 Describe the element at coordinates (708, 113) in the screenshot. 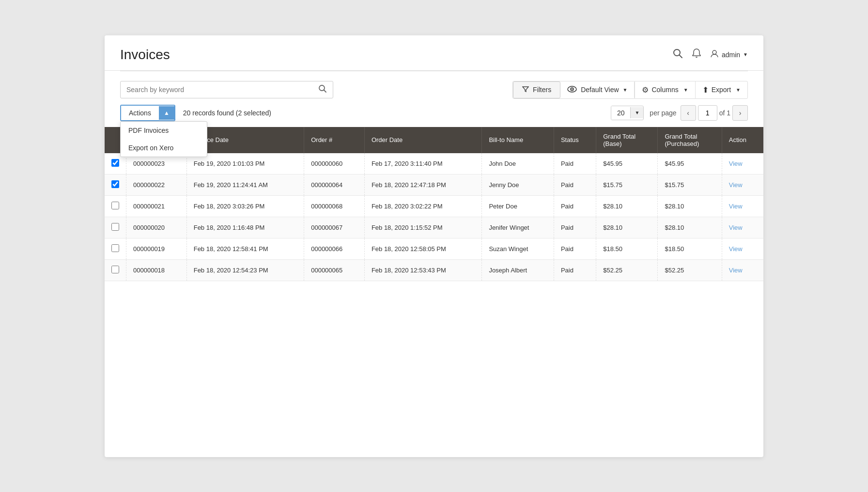

I see `page-input` at that location.